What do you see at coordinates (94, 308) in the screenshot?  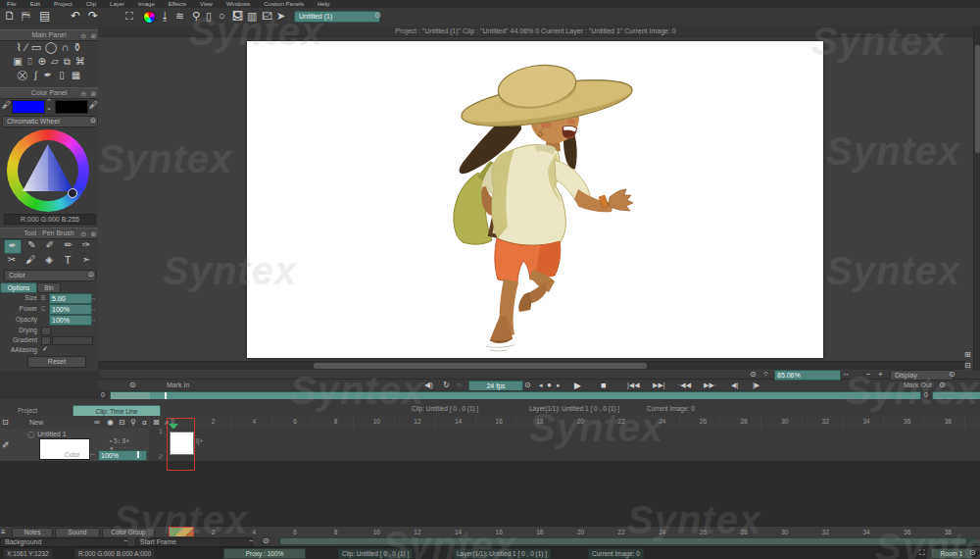 I see `power-slider-icon: ↔` at bounding box center [94, 308].